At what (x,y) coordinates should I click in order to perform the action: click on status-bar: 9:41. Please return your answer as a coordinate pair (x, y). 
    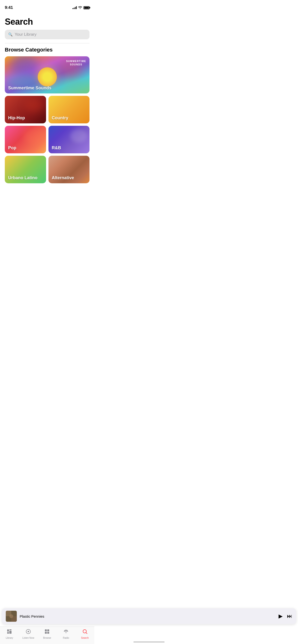
    Looking at the image, I should click on (47, 6).